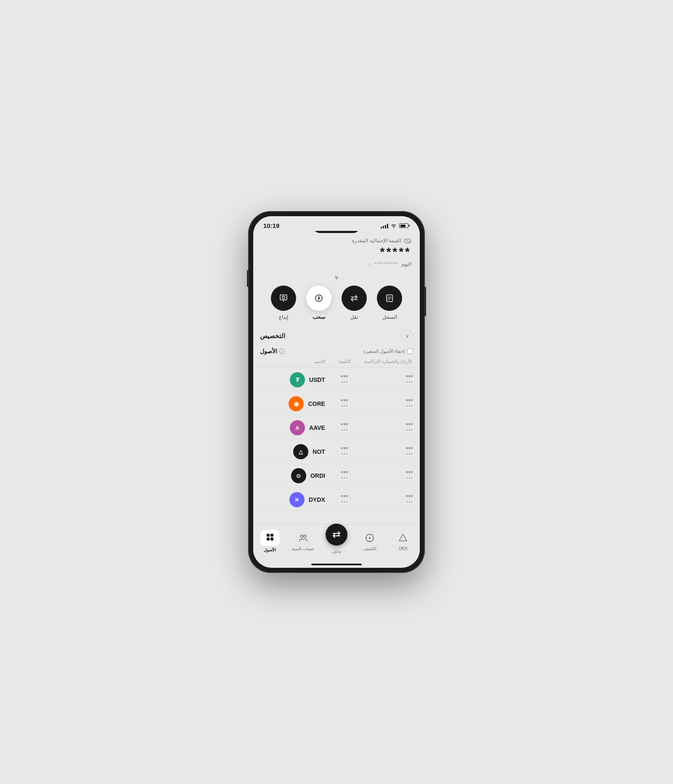 The width and height of the screenshot is (673, 784). What do you see at coordinates (293, 380) in the screenshot?
I see `asset-info-0: USDT ₮` at bounding box center [293, 380].